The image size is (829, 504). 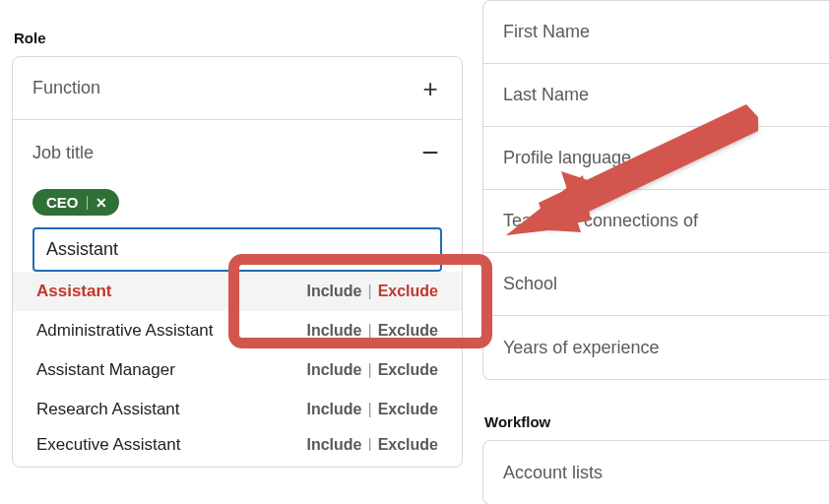 What do you see at coordinates (553, 472) in the screenshot?
I see `filter-row-label: Account lists` at bounding box center [553, 472].